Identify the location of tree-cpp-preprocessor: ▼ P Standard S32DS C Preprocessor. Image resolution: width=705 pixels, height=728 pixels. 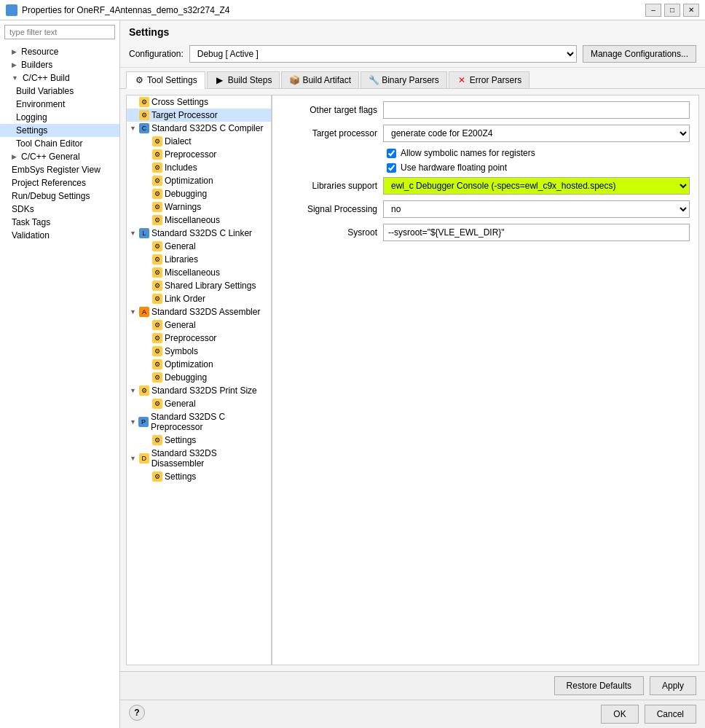
(199, 422).